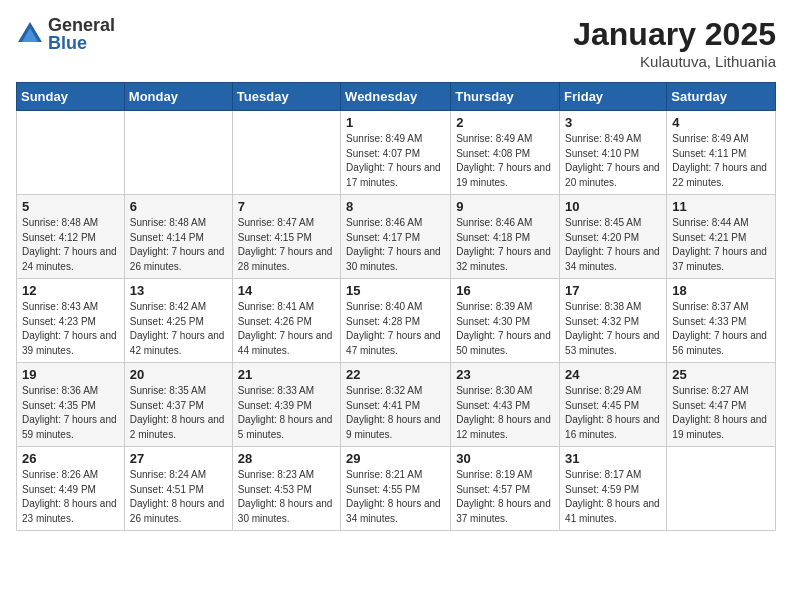 Image resolution: width=792 pixels, height=612 pixels. What do you see at coordinates (721, 245) in the screenshot?
I see `day-detail: Sunrise: 8:44 AMSunset: 4:21 PMDaylight:…` at bounding box center [721, 245].